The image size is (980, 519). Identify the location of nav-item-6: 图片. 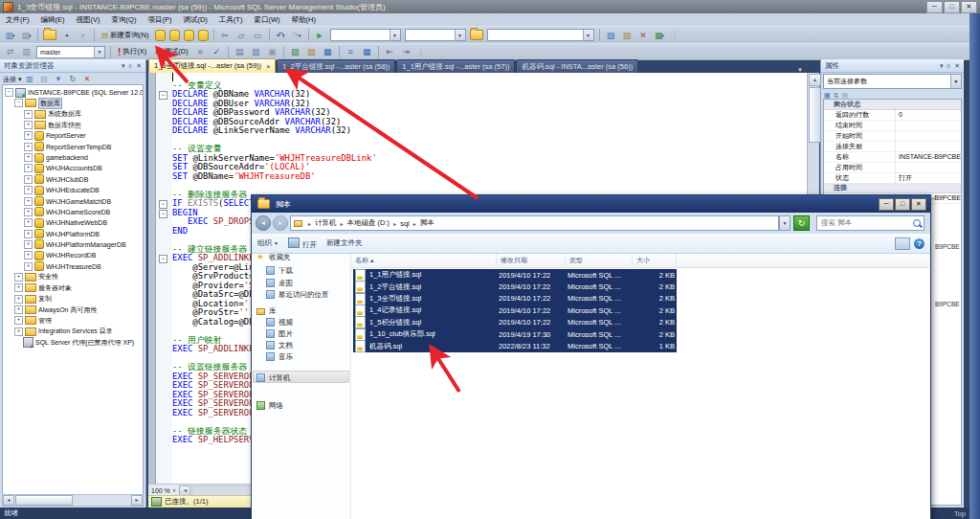
(279, 333).